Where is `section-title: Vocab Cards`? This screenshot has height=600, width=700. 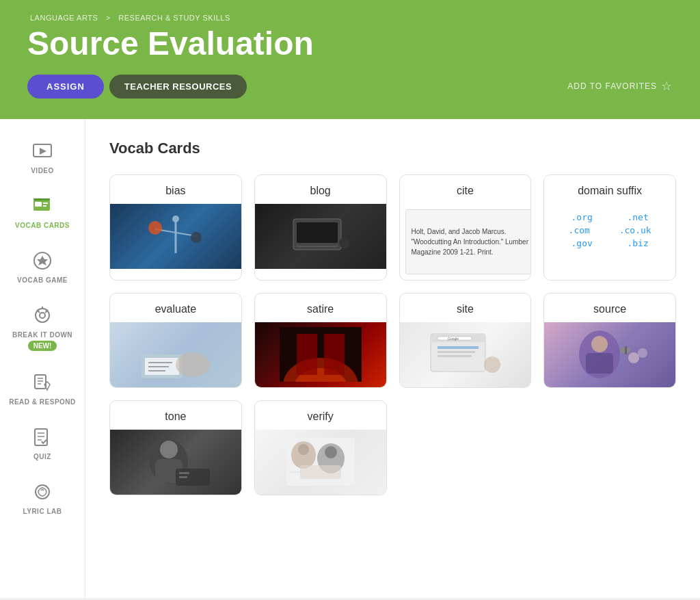
section-title: Vocab Cards is located at coordinates (392, 148).